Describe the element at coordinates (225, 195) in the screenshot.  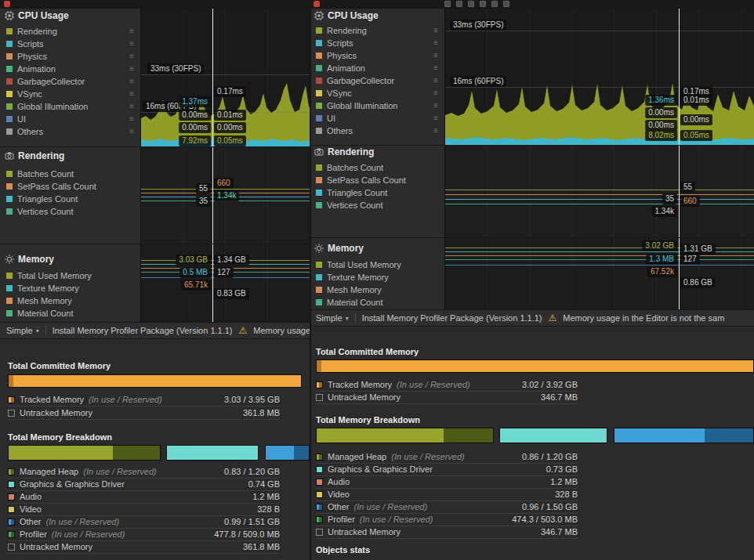
I see `rendering-chart: 55 35 660 1.34k` at that location.